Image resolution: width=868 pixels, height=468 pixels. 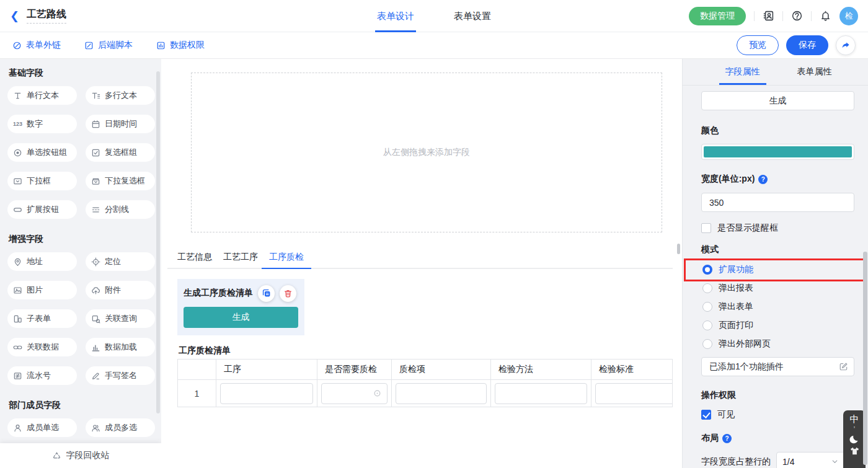 What do you see at coordinates (218, 293) in the screenshot?
I see `field-block-title: 生成工序质检清单` at bounding box center [218, 293].